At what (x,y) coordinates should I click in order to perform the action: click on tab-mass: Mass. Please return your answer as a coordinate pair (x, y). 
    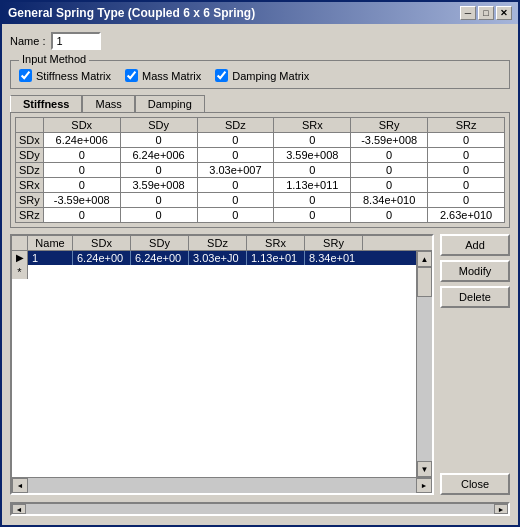
    Looking at the image, I should click on (108, 104).